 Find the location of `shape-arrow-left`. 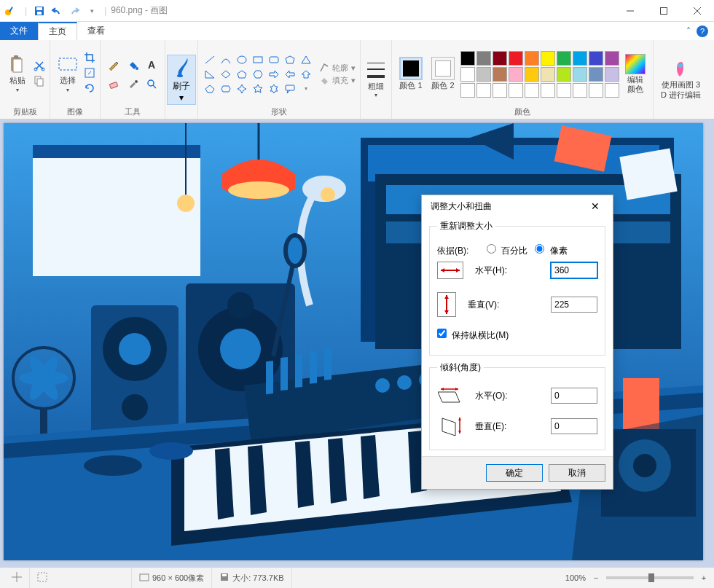

shape-arrow-left is located at coordinates (290, 74).